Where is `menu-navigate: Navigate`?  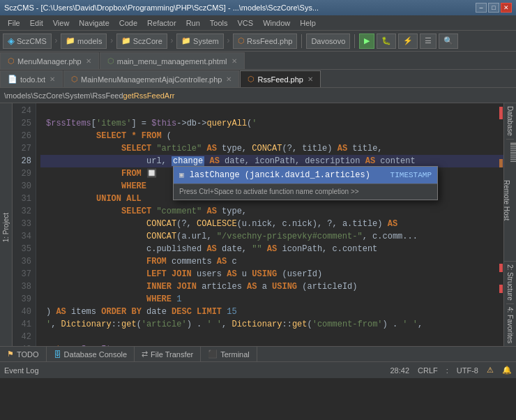
menu-navigate: Navigate is located at coordinates (93, 23).